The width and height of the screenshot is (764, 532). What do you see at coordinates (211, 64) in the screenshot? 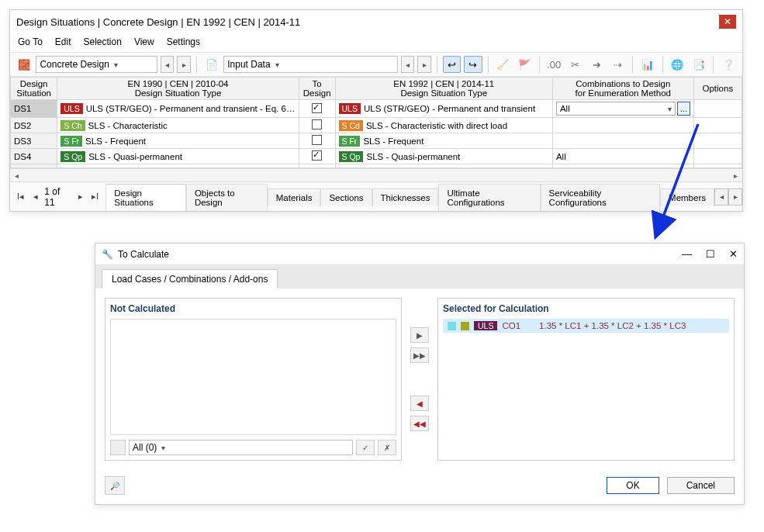
I see `input-data-icon: 📄` at bounding box center [211, 64].